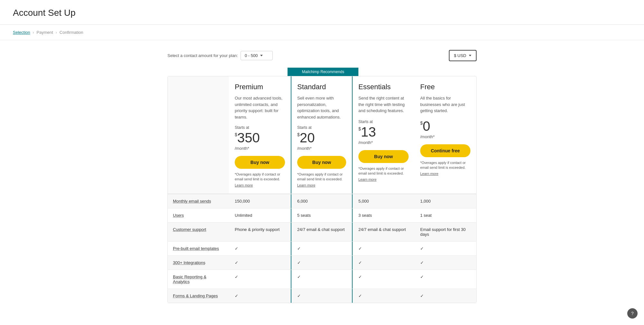  Describe the element at coordinates (322, 55) in the screenshot. I see `top-controls: Select a contact amount for your plan: 0…` at that location.